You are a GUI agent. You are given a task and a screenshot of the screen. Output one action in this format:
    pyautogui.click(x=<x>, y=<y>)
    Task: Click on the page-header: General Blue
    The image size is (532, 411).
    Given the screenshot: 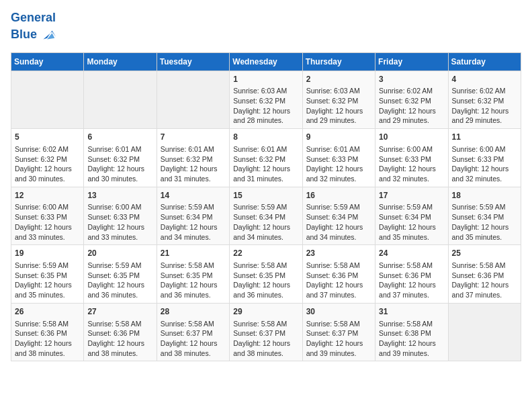 What is the action you would take?
    pyautogui.click(x=266, y=28)
    